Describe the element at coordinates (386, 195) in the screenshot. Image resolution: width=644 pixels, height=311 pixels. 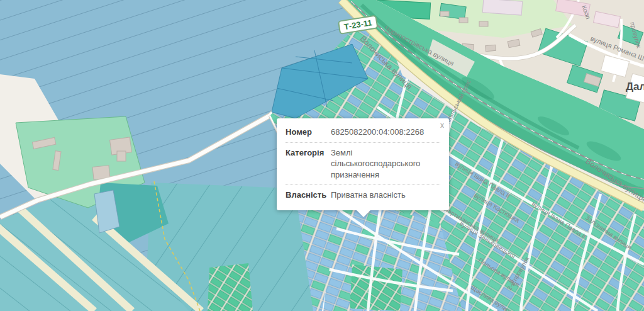
I see `popup-row-value: Приватна власність` at that location.